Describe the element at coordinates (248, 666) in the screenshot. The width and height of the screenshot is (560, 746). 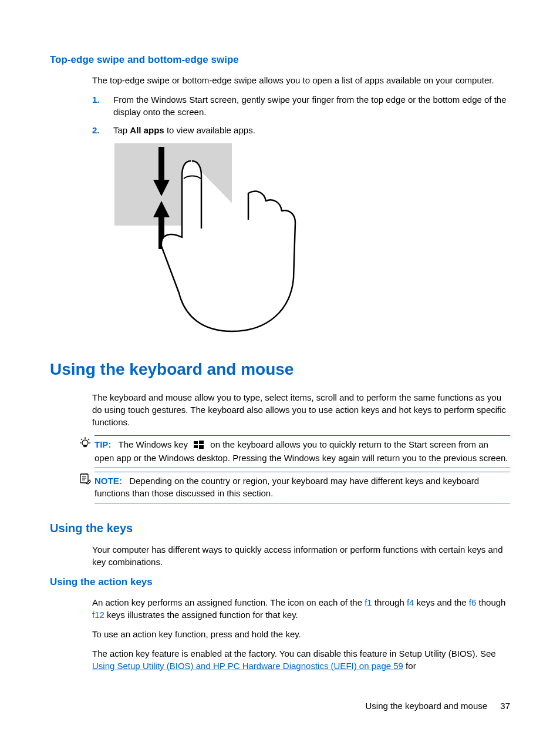
I see `link-setup-utility: Using Setup Utility (BIOS) and HP PC Har…` at that location.